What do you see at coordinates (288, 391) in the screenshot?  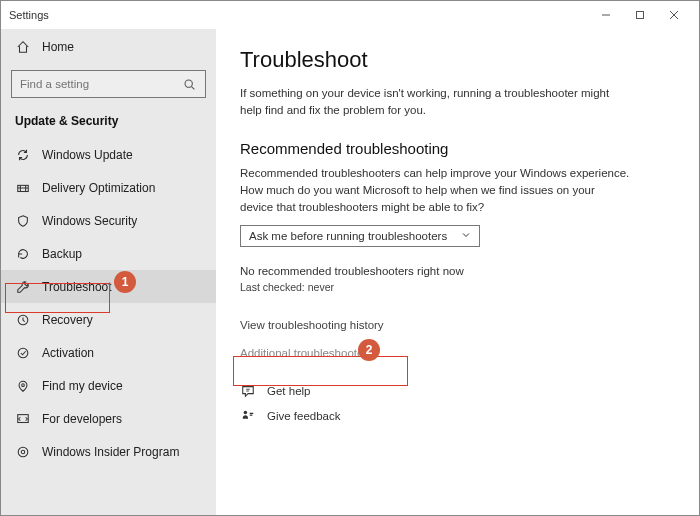 I see `get-help-label: Get help` at bounding box center [288, 391].